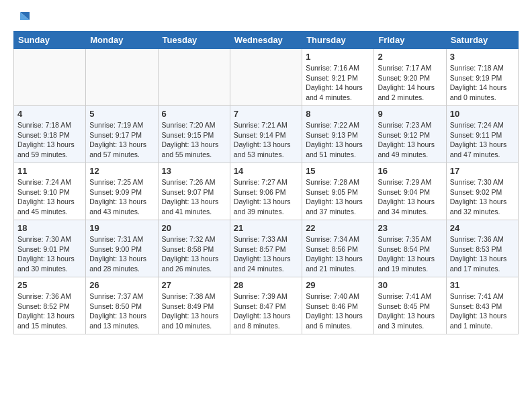  Describe the element at coordinates (193, 192) in the screenshot. I see `calendar-cell: 13Sunrise: 7:26 AM Sunset: 9:07 PM Dayli…` at that location.